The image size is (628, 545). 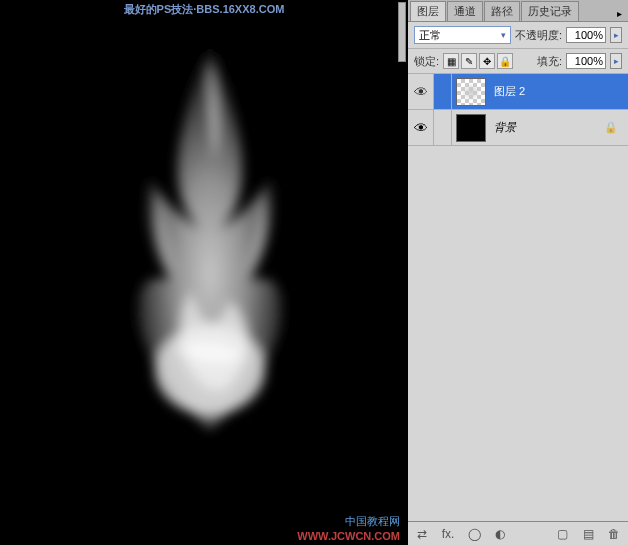 What do you see at coordinates (204, 10) in the screenshot?
I see `watermark-top: 最好的PS技法·BBS.16XX8.COM` at bounding box center [204, 10].